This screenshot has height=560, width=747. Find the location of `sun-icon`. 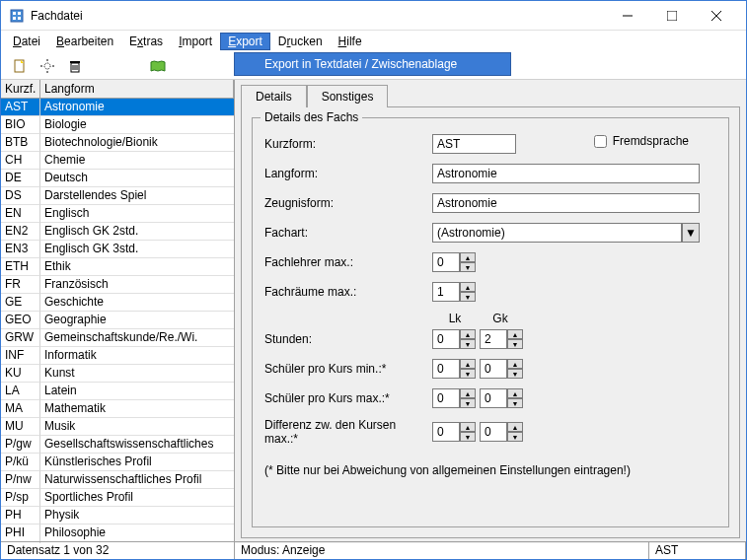

sun-icon is located at coordinates (47, 66).